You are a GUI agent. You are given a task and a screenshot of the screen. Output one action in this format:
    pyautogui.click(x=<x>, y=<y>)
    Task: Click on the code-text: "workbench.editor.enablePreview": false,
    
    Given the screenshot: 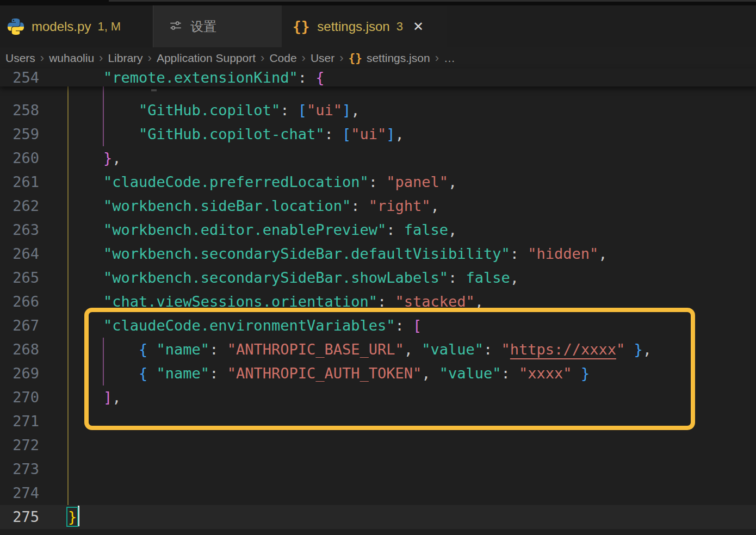 What is the action you would take?
    pyautogui.click(x=262, y=230)
    